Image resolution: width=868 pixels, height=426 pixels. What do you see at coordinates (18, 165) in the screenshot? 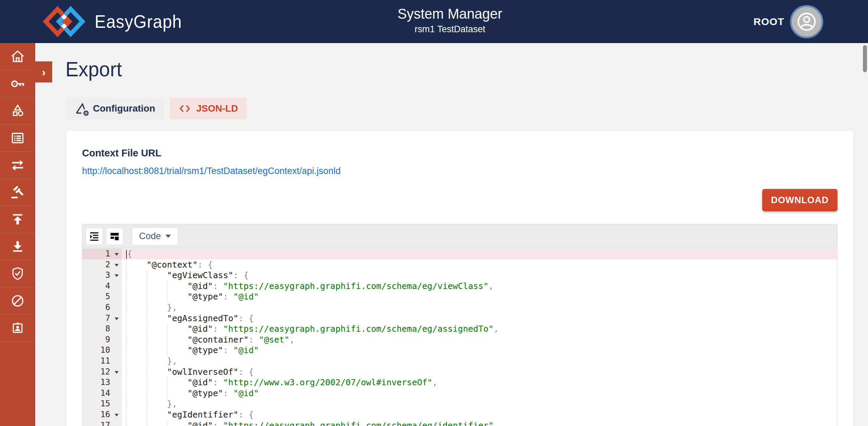
I see `sidebar-item-transfer` at bounding box center [18, 165].